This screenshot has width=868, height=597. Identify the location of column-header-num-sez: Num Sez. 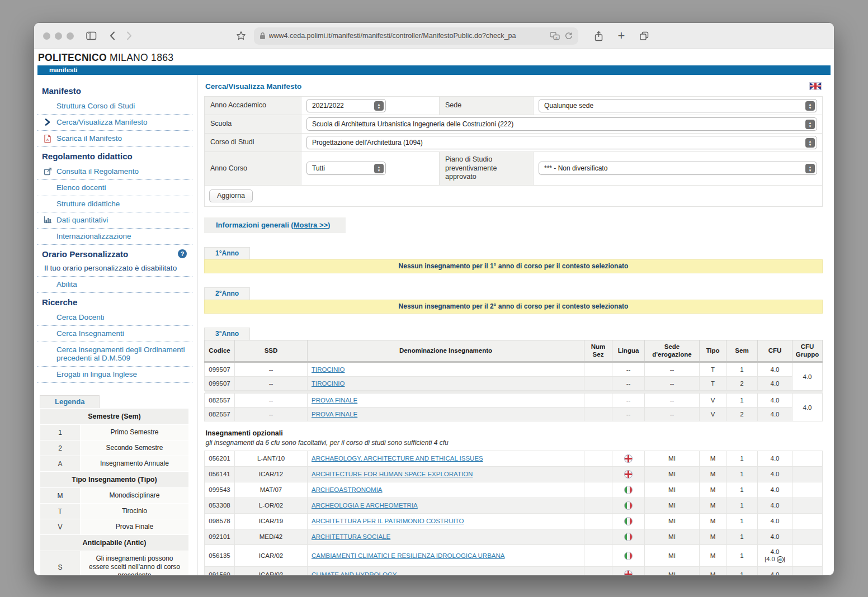
(598, 351).